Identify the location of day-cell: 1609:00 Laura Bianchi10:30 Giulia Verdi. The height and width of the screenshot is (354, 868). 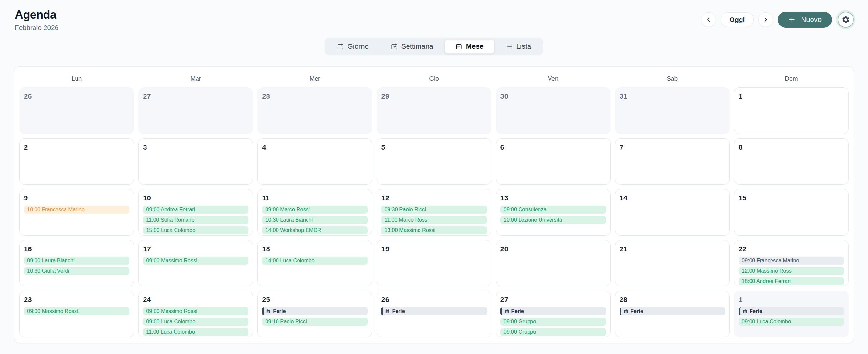
(76, 263).